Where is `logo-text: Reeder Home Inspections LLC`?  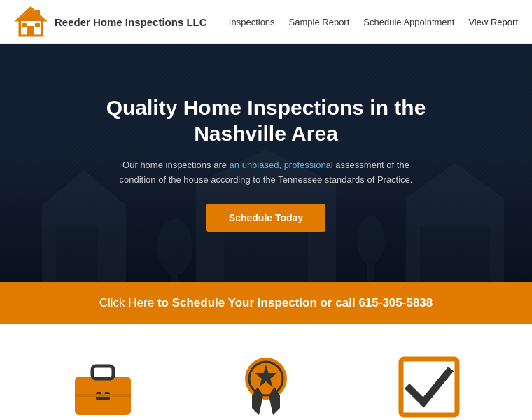 logo-text: Reeder Home Inspections LLC is located at coordinates (131, 22).